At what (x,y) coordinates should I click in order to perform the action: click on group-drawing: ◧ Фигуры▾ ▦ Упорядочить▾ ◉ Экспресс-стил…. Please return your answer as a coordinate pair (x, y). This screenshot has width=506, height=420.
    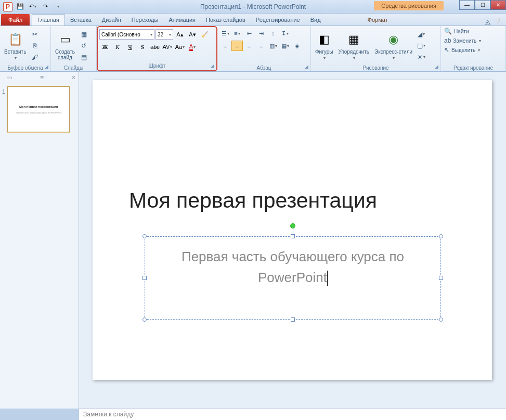
    Looking at the image, I should click on (376, 49).